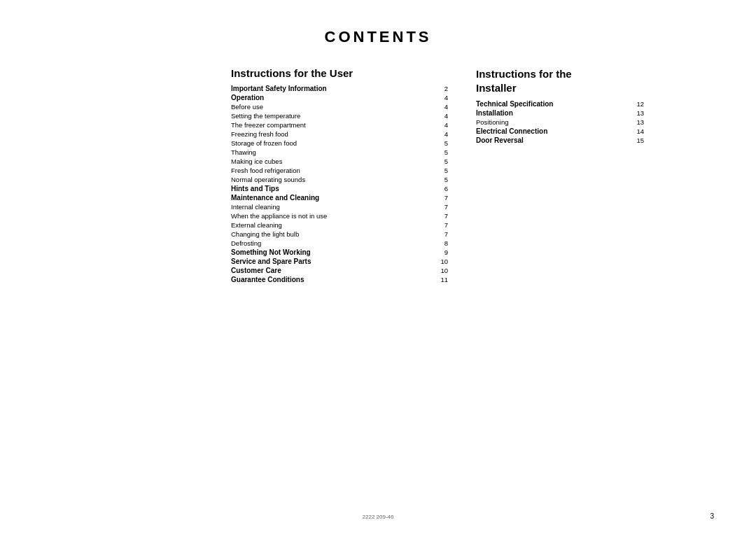 Image resolution: width=756 pixels, height=534 pixels. I want to click on toc-item-page: 15, so click(637, 140).